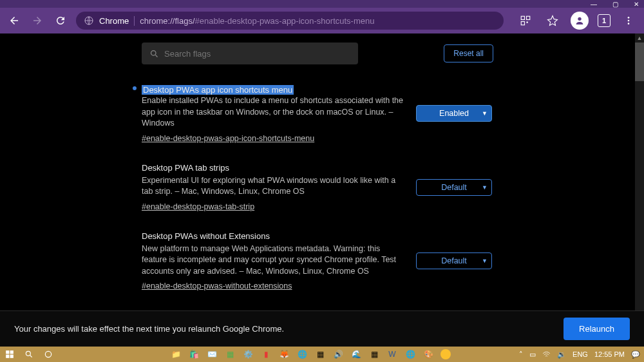 The image size is (644, 362). Describe the element at coordinates (198, 207) in the screenshot. I see `flag-anchor-link: #enable-desktop-pwas-tab-strip` at that location.